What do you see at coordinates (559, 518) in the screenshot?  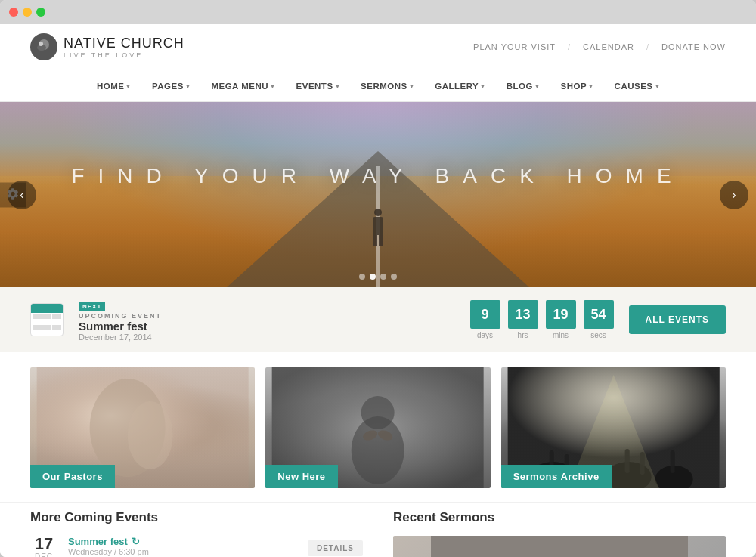 I see `sermons-heading: Recent Sermons` at bounding box center [559, 518].